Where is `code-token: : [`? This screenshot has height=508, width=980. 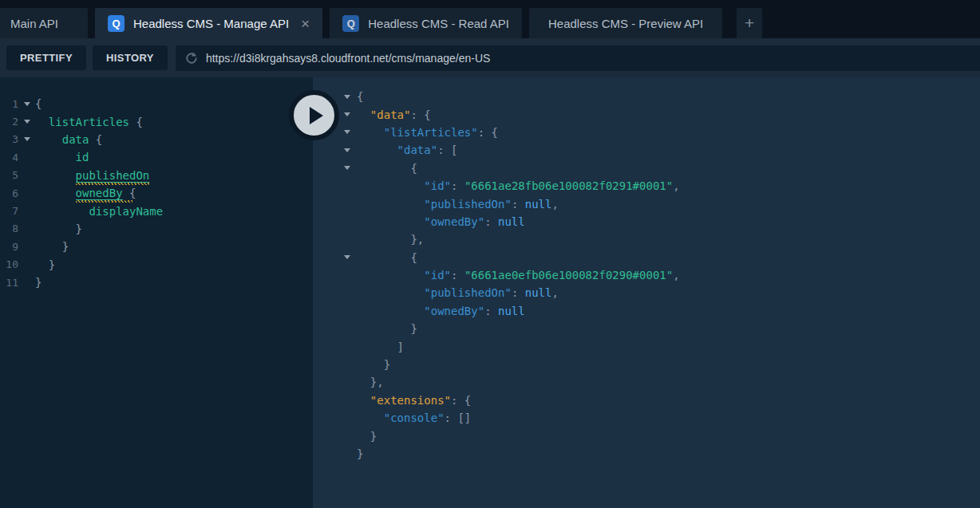
code-token: : [ is located at coordinates (447, 150).